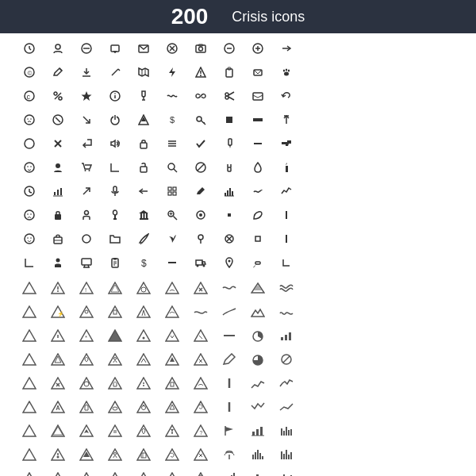 The width and height of the screenshot is (476, 476). Describe the element at coordinates (58, 96) in the screenshot. I see `icon-percent` at that location.